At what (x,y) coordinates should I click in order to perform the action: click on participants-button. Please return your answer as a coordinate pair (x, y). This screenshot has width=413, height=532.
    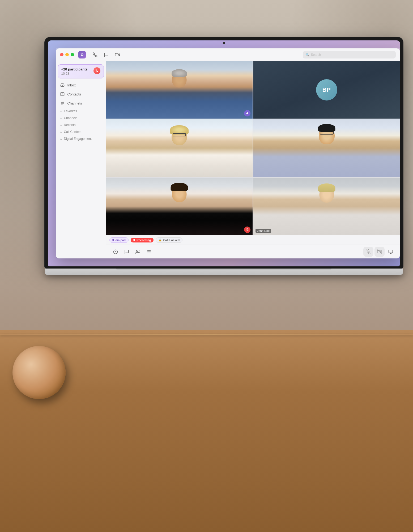
    Looking at the image, I should click on (138, 252).